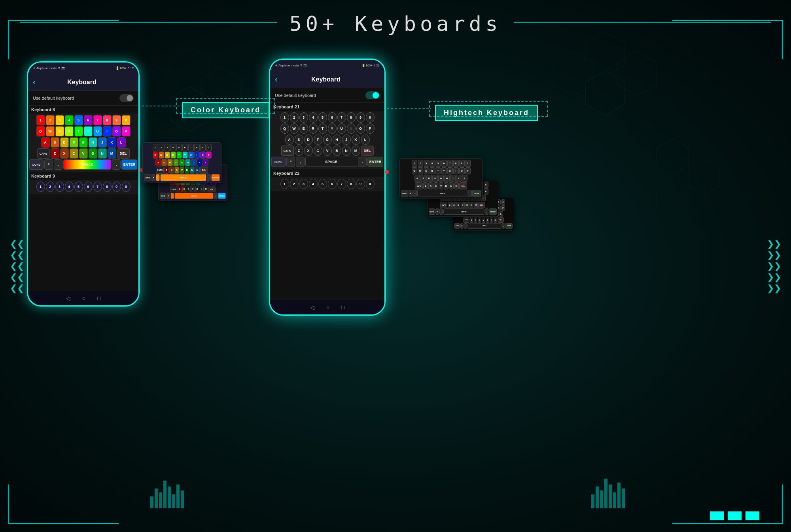 Image resolution: width=791 pixels, height=532 pixels. Describe the element at coordinates (121, 142) in the screenshot. I see `key-l: L` at that location.